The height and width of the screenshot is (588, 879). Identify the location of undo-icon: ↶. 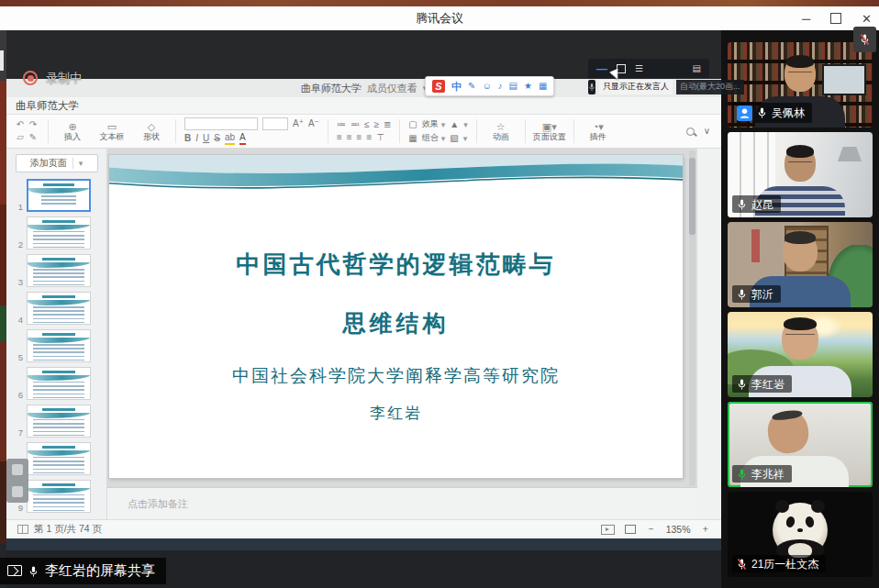
(20, 125).